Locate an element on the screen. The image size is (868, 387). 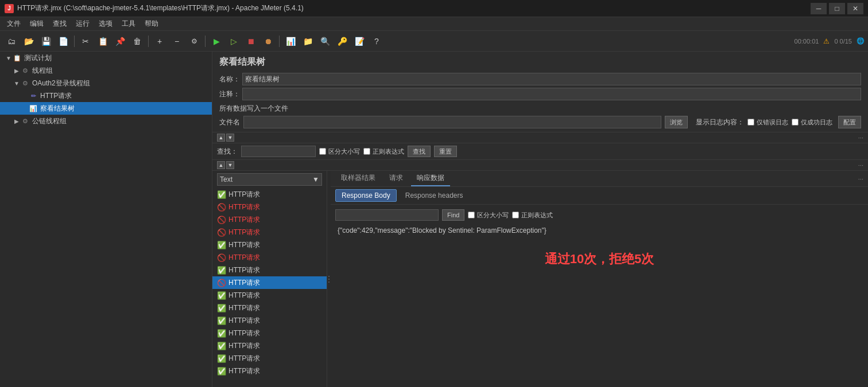
req-label-10: HTTP请求 is located at coordinates (245, 308).